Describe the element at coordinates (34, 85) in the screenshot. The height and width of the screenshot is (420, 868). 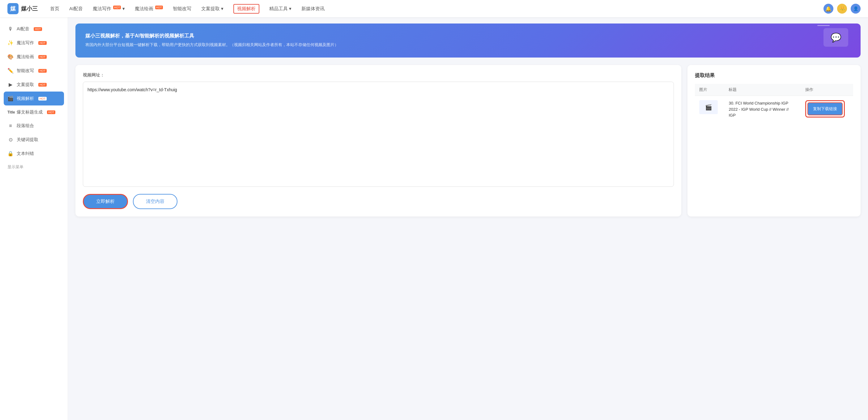
I see `sidebar-item-copy-extract: ▶ 文案提取 HOT` at that location.